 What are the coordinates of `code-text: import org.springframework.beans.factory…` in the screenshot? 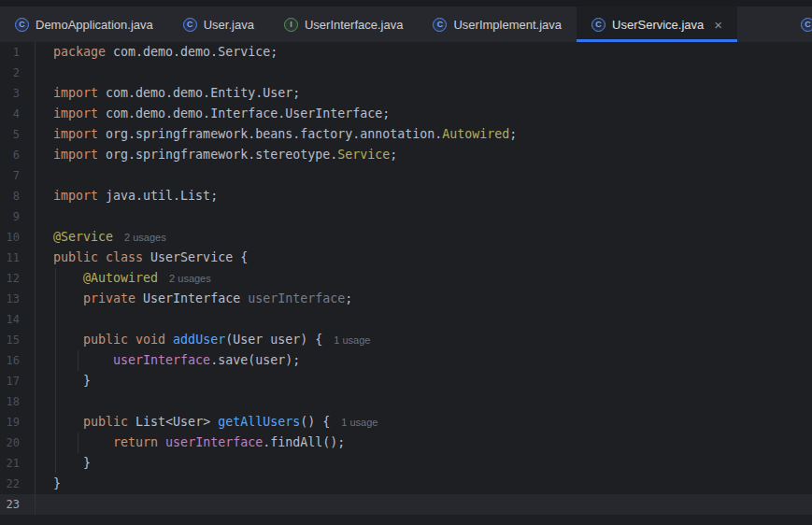 It's located at (277, 135).